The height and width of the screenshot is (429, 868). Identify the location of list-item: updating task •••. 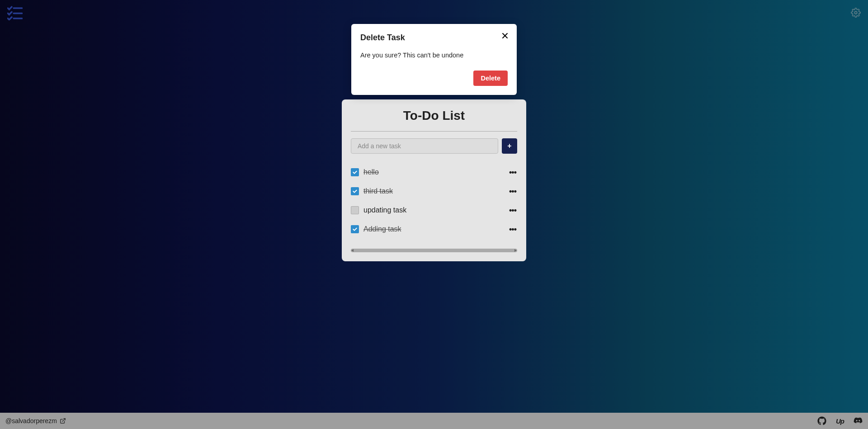
(434, 210).